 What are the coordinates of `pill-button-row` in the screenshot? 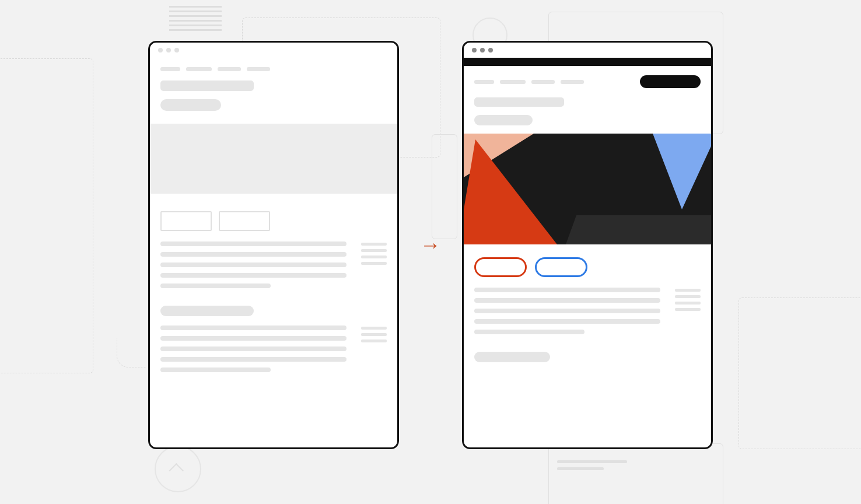 It's located at (587, 263).